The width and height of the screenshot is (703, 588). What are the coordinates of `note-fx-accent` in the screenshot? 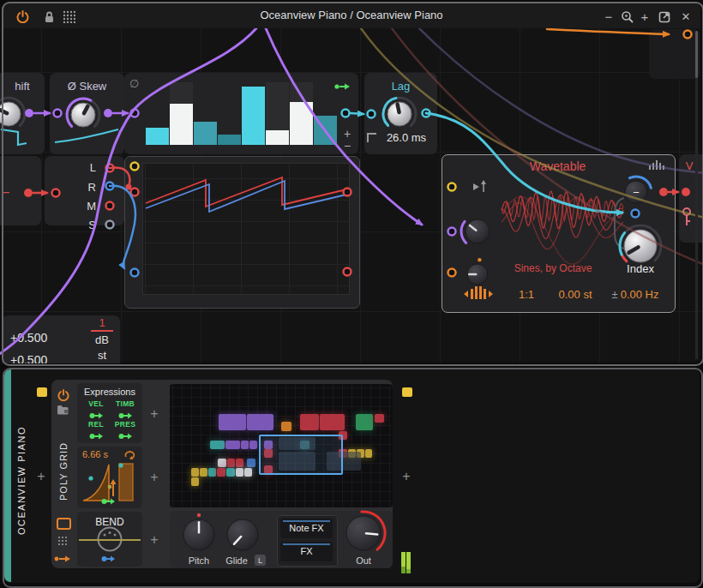 It's located at (307, 521).